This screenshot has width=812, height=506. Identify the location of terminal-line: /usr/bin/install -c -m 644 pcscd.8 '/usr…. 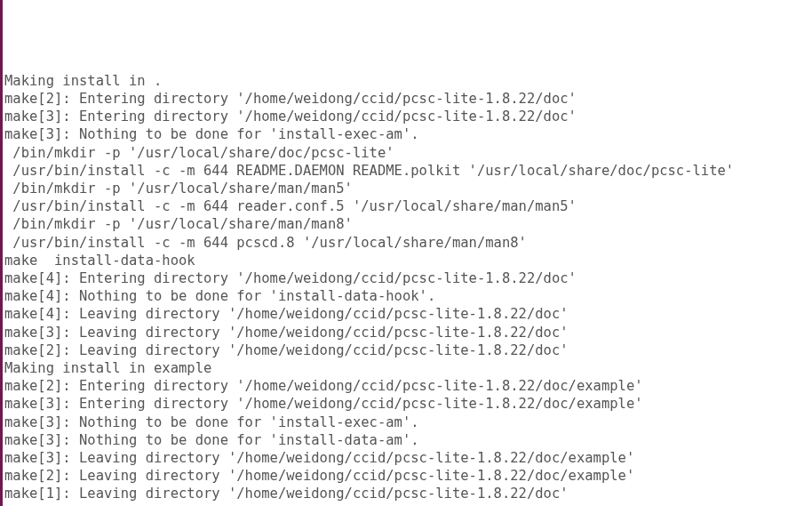
(409, 243).